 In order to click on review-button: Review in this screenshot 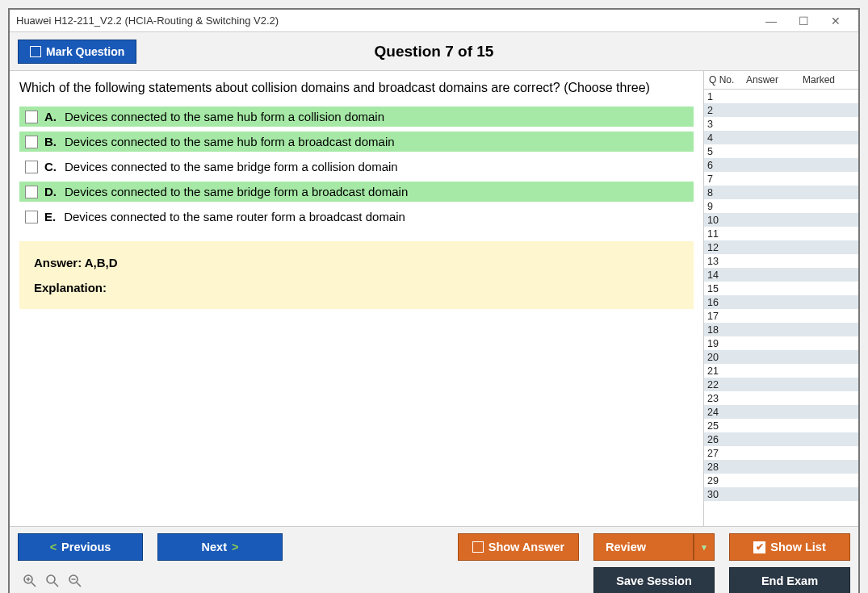, I will do `click(644, 547)`.